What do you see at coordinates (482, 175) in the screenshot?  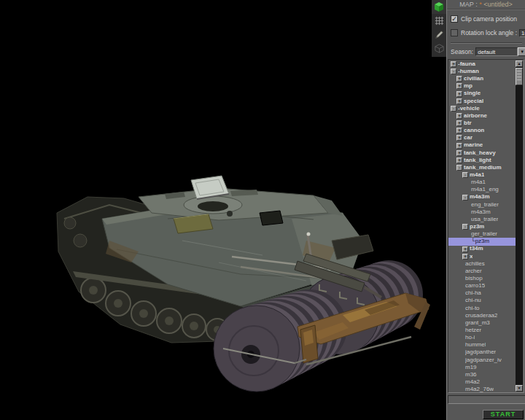 I see `tree-item-m4a1: -m4a1` at bounding box center [482, 175].